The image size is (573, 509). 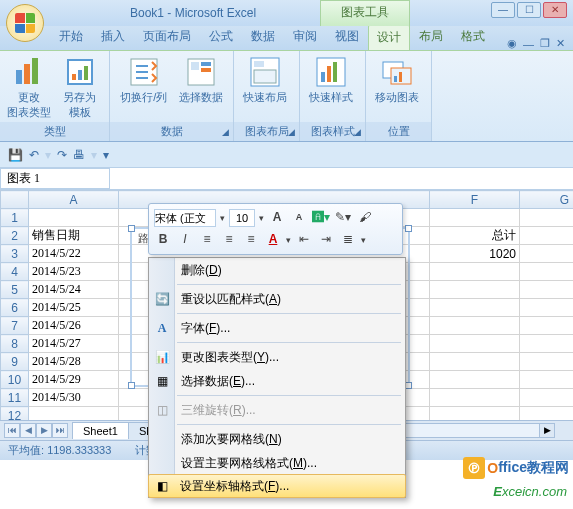 I want to click on row-header: 6, so click(x=15, y=308).